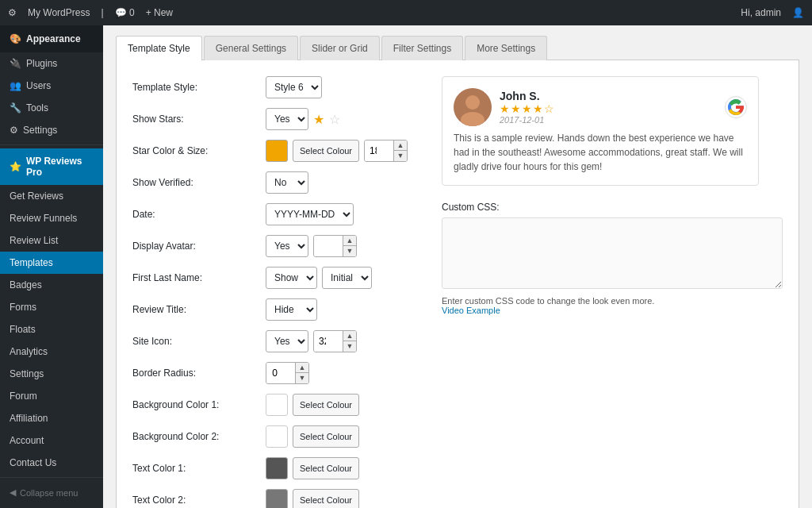  Describe the element at coordinates (400, 156) in the screenshot. I see `star-size-down: ▼` at that location.